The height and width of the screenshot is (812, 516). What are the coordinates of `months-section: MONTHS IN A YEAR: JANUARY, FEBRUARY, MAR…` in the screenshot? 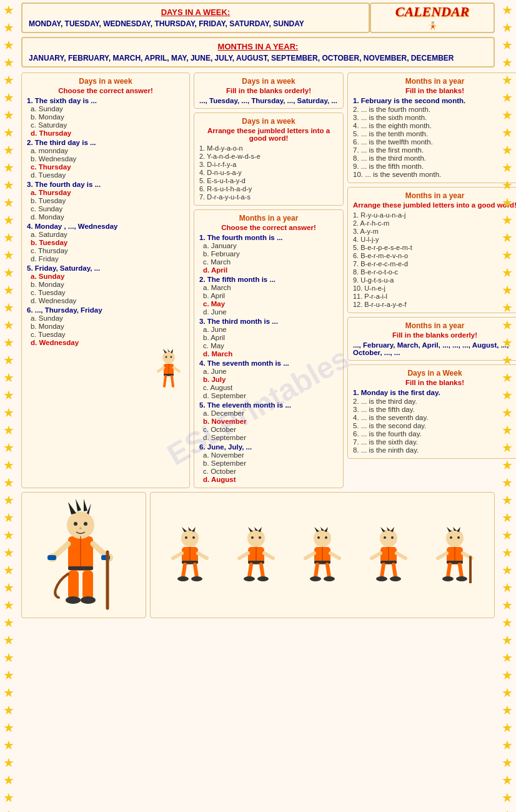 It's located at (258, 53).